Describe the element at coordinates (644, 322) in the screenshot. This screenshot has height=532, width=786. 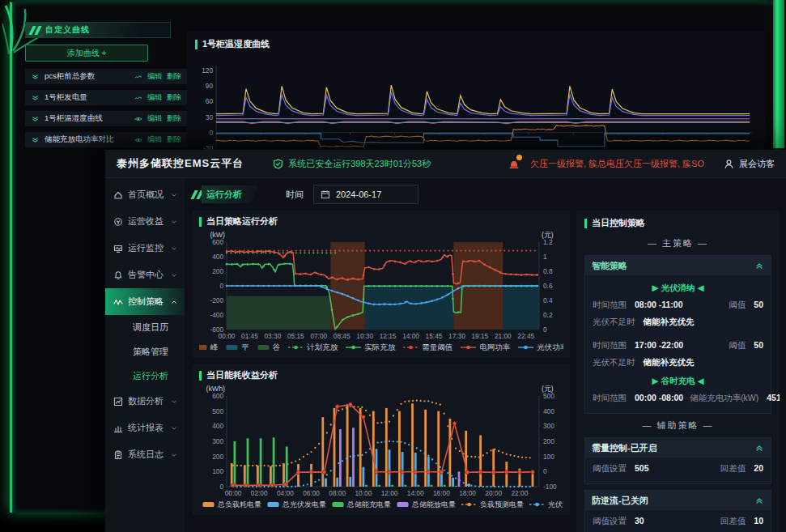
I see `key-value: 光伏不足时储能补充优先` at that location.